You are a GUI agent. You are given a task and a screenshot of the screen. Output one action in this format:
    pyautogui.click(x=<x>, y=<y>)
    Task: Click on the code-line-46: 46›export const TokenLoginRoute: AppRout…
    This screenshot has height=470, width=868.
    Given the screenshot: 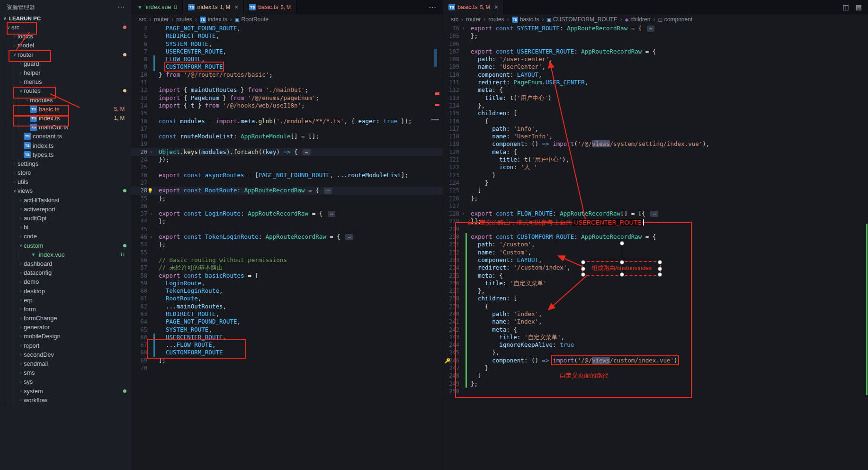 What is the action you would take?
    pyautogui.click(x=287, y=237)
    